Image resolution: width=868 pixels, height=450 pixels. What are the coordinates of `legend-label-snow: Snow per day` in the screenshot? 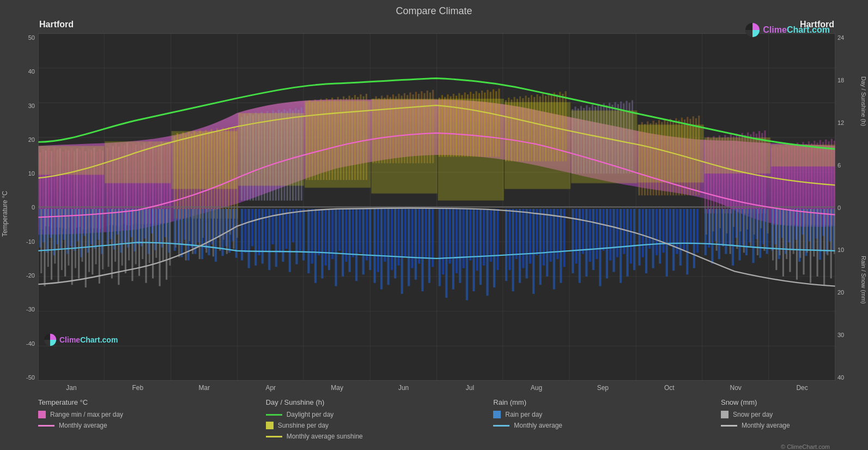 It's located at (753, 415).